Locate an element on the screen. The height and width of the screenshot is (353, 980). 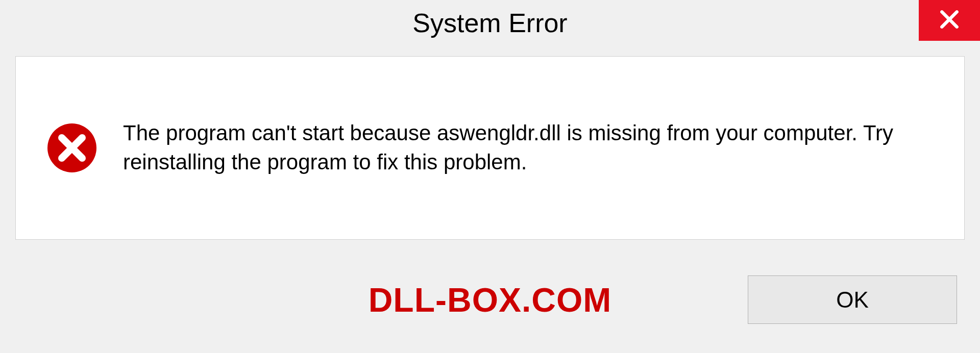
error-message: The program can't start because aswengld… is located at coordinates (528, 148).